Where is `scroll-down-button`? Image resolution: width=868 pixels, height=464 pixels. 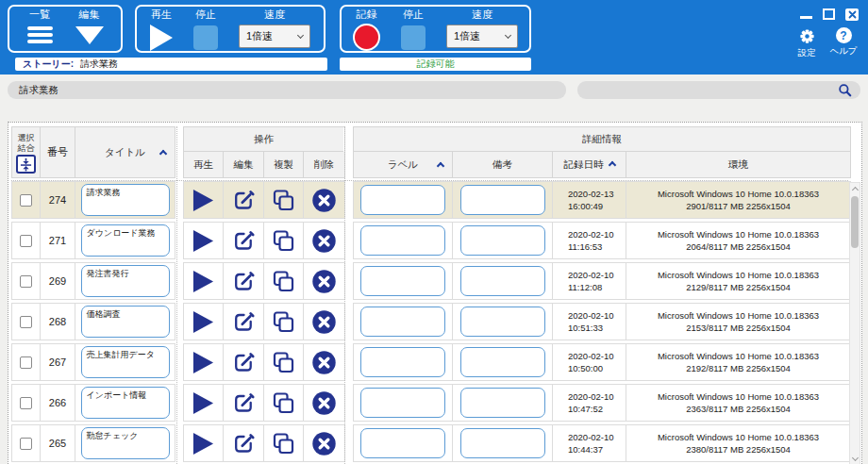 scroll-down-button is located at coordinates (855, 458).